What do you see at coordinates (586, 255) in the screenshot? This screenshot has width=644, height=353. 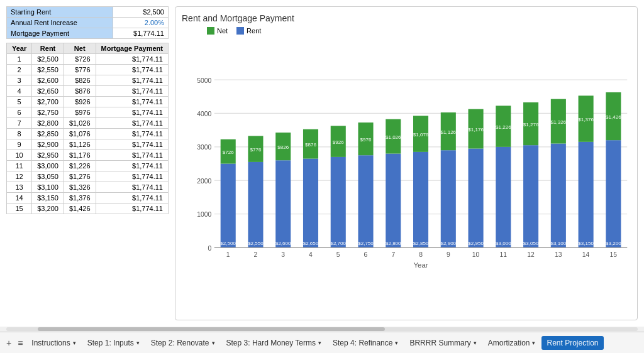 I see `svg-text: 14` at bounding box center [586, 255].